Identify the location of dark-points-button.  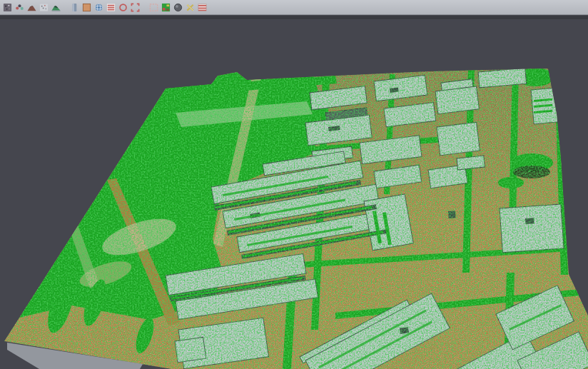
(7, 7).